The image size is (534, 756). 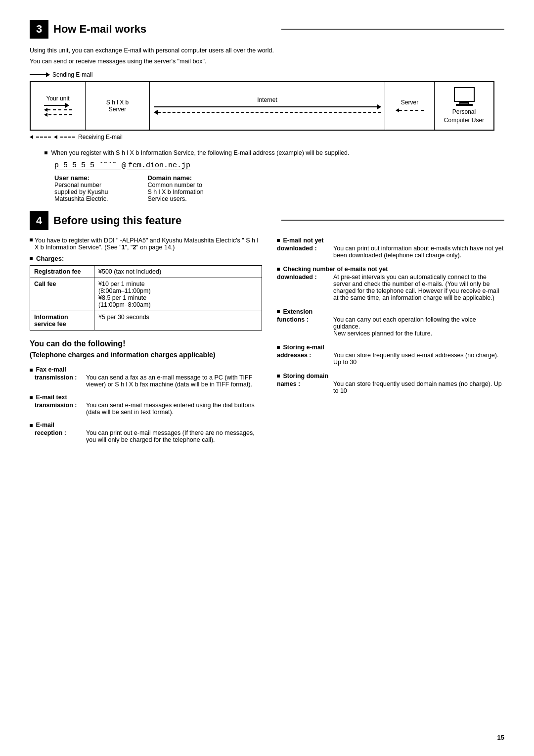 What do you see at coordinates (379, 107) in the screenshot?
I see `internet-solid-arrowhead` at bounding box center [379, 107].